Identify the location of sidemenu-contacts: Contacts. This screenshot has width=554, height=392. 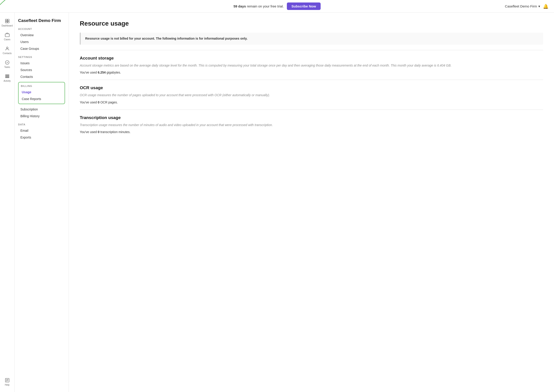
(42, 77).